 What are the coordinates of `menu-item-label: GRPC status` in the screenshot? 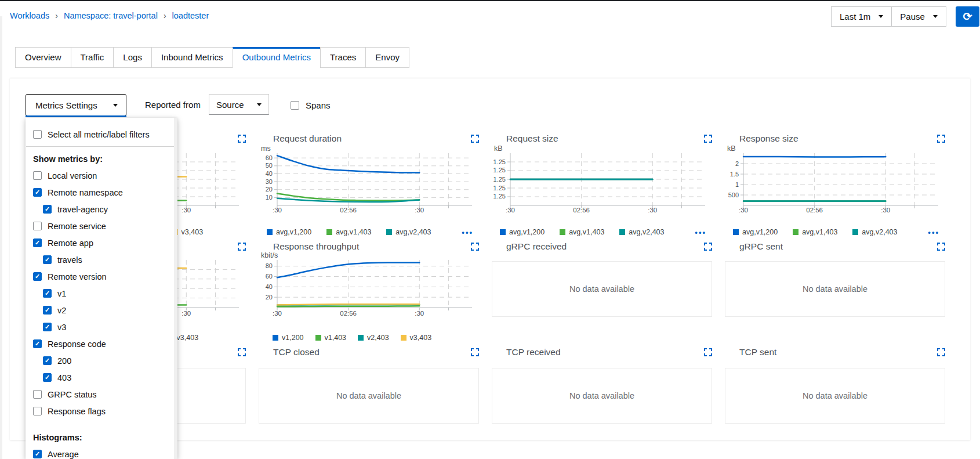 It's located at (72, 395).